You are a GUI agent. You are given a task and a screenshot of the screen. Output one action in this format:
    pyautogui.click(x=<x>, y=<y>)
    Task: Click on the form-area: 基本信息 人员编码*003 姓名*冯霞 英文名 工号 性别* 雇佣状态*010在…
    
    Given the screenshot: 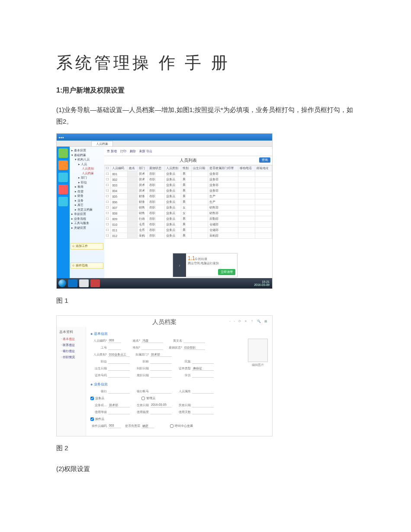 What is the action you would take?
    pyautogui.click(x=179, y=381)
    